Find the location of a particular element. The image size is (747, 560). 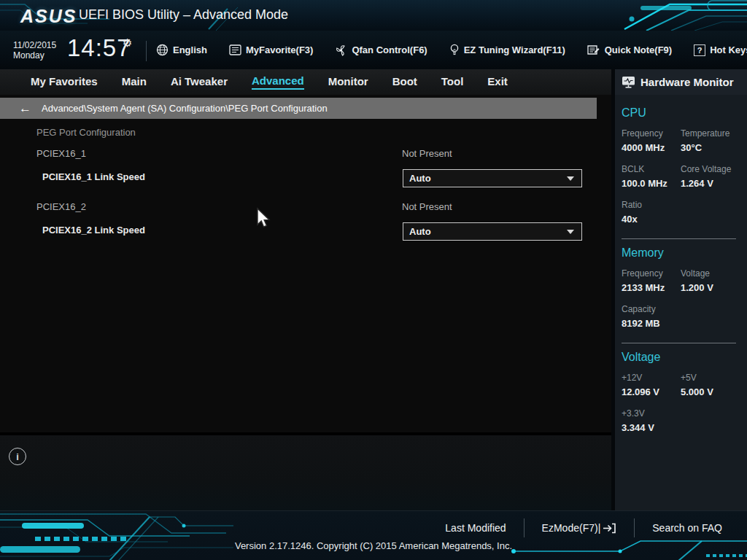

voltage-stats: +12V 12.096 V +5V 5.000 V +3.3V 3.344 V is located at coordinates (680, 408).